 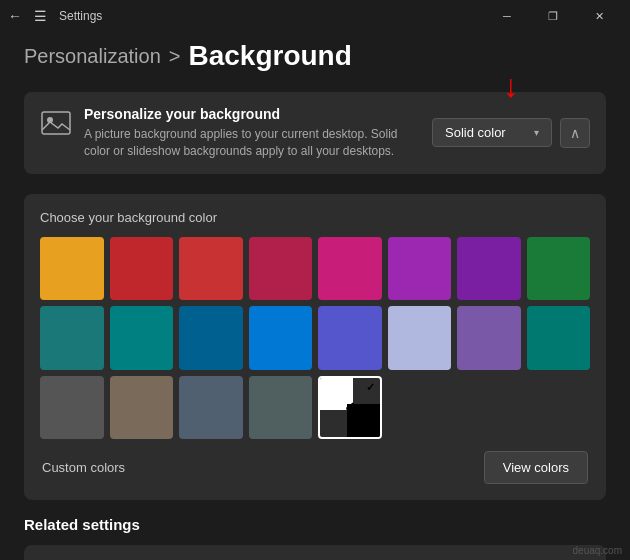 I want to click on background-card: Personalize your background A picture ba…, so click(x=315, y=133).